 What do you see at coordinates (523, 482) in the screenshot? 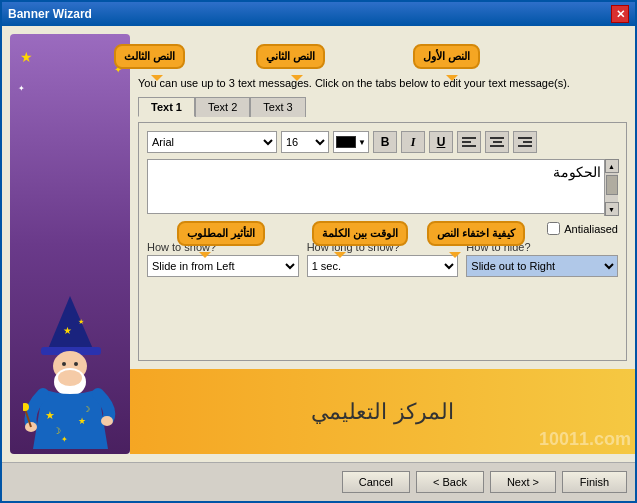
I see `next-button: Next >` at bounding box center [523, 482].